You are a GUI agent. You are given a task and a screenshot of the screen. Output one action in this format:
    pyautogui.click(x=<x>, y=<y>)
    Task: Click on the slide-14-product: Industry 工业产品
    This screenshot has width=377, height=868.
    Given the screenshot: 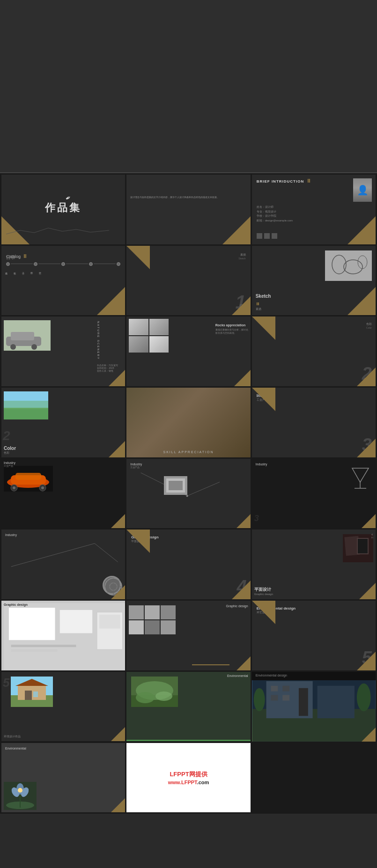 What is the action you would take?
    pyautogui.click(x=188, y=493)
    